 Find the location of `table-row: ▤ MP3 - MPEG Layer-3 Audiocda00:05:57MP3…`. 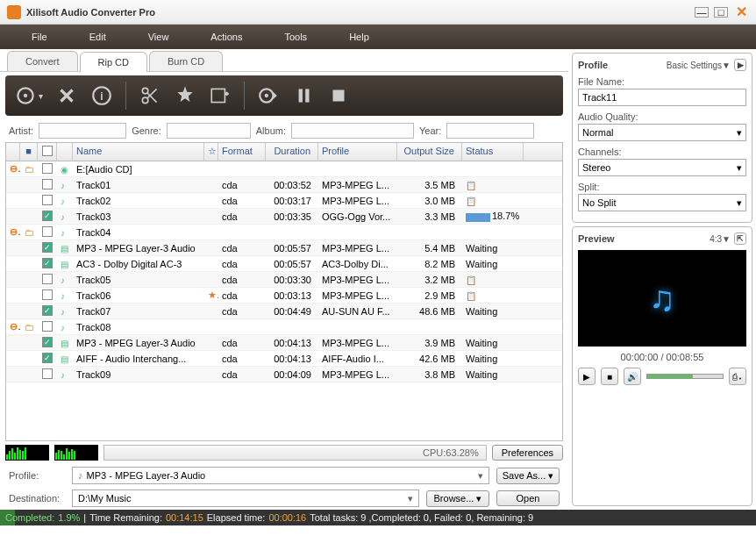

table-row: ▤ MP3 - MPEG Layer-3 Audiocda00:05:57MP3… is located at coordinates (284, 248).